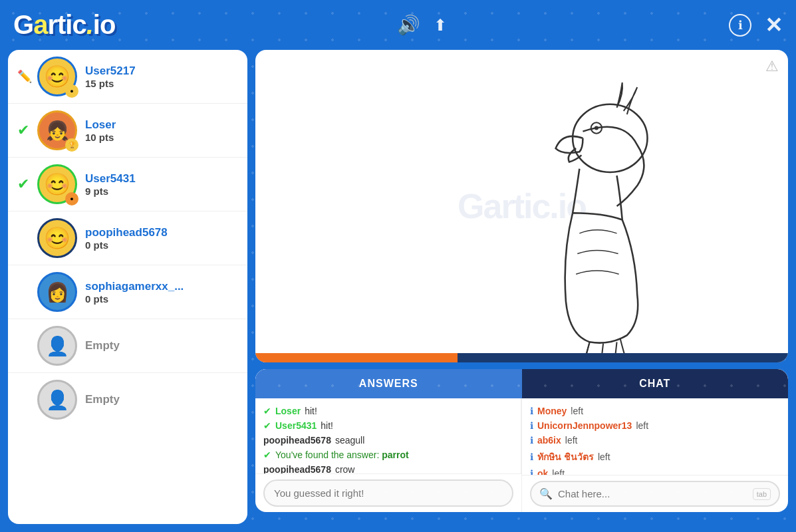  Describe the element at coordinates (342, 455) in the screenshot. I see `answer-found-text: You've found the answer: parrot` at that location.